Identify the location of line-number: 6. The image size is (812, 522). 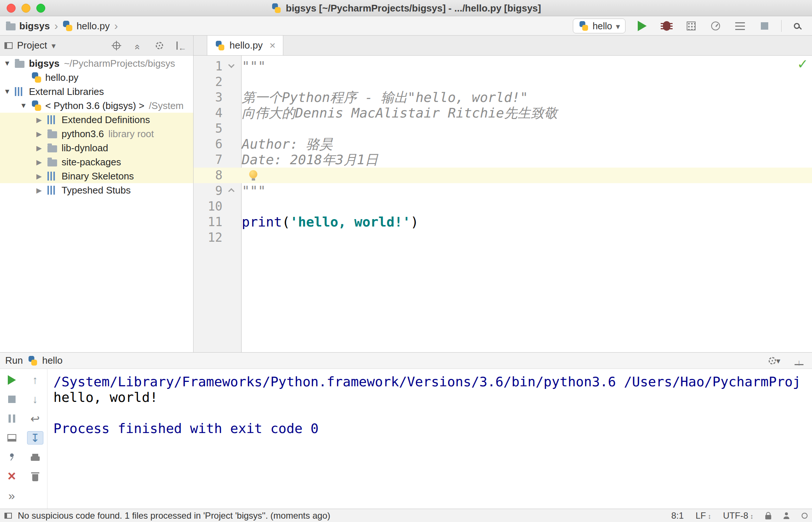
(208, 144).